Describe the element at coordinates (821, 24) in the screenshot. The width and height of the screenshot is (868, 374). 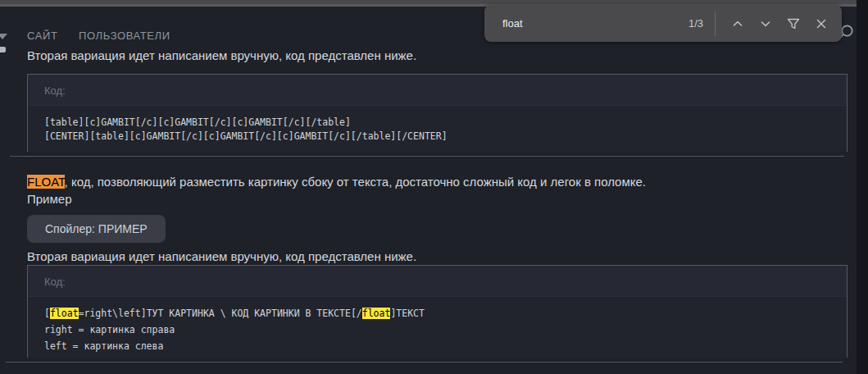
I see `x-icon` at that location.